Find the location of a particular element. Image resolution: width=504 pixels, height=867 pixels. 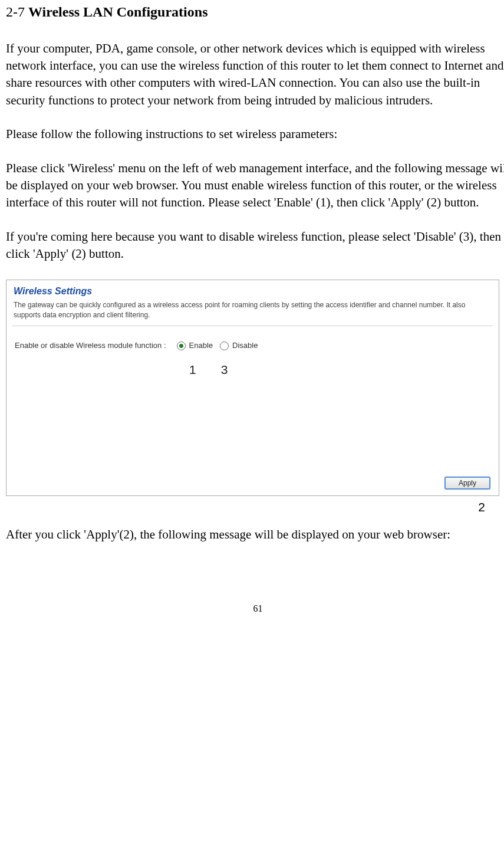

body-paragraph: After you click 'Apply'(2), the followin… is located at coordinates (255, 534).